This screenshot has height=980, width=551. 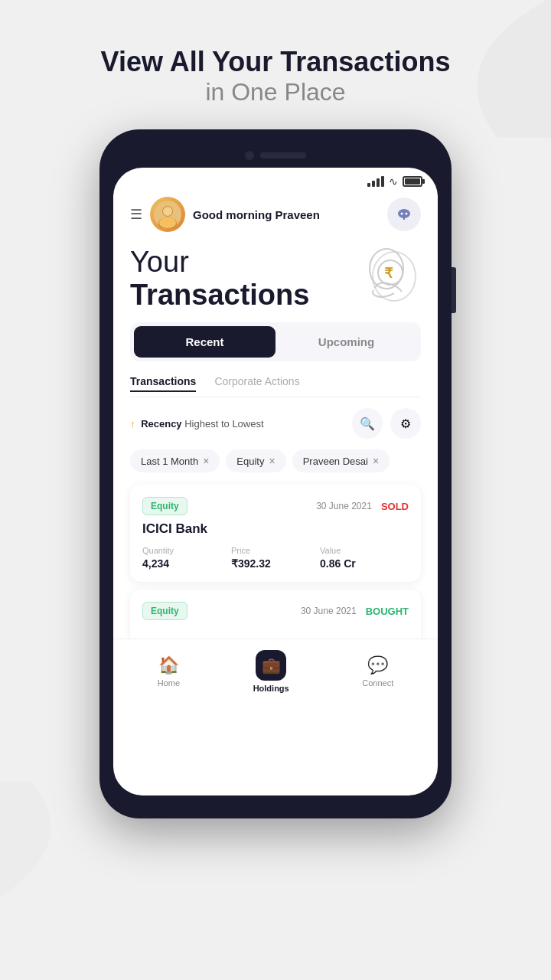 I want to click on holdings-icon: 💼, so click(x=271, y=665).